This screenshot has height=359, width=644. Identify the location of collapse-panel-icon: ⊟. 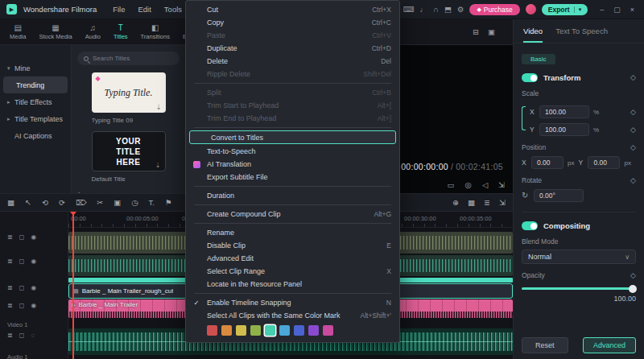
(476, 32).